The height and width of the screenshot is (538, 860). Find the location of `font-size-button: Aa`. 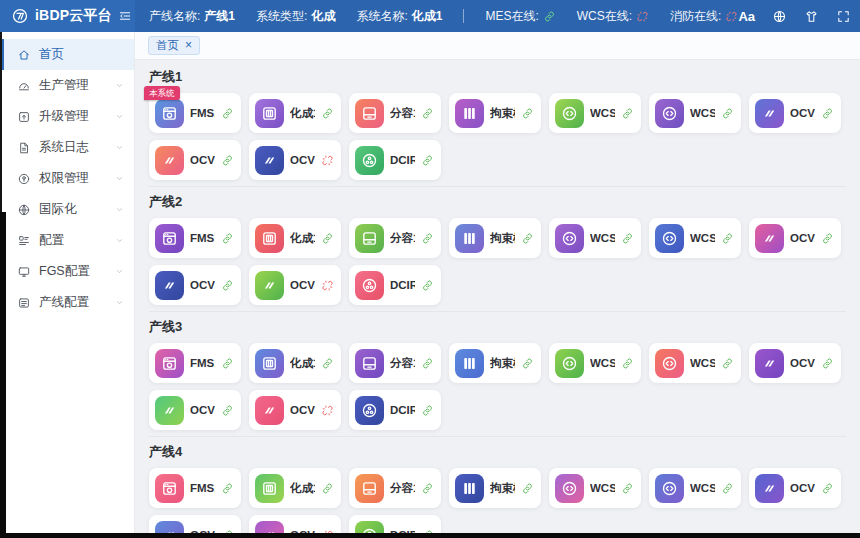

font-size-button: Aa is located at coordinates (746, 16).